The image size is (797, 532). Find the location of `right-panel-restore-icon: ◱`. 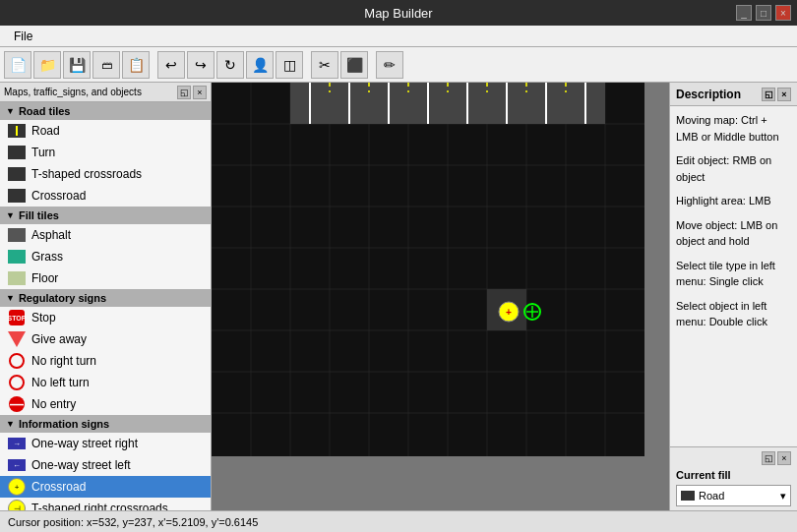

right-panel-restore-icon: ◱ is located at coordinates (768, 94).